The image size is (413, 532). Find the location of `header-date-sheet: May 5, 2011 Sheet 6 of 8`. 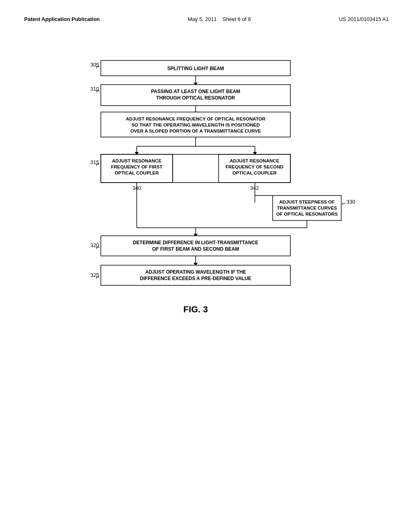

header-date-sheet: May 5, 2011 Sheet 6 of 8 is located at coordinates (219, 19).